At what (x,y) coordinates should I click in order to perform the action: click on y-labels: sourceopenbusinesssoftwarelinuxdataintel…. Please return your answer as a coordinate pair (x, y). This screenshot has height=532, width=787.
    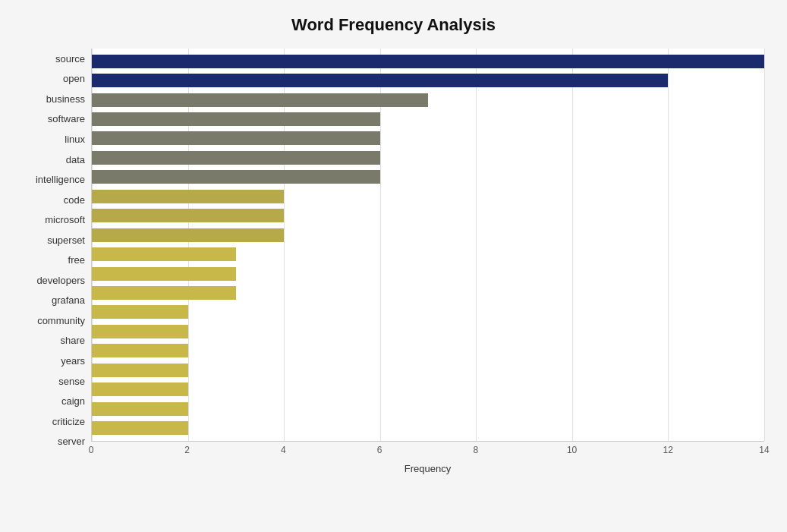
    Looking at the image, I should click on (57, 261).